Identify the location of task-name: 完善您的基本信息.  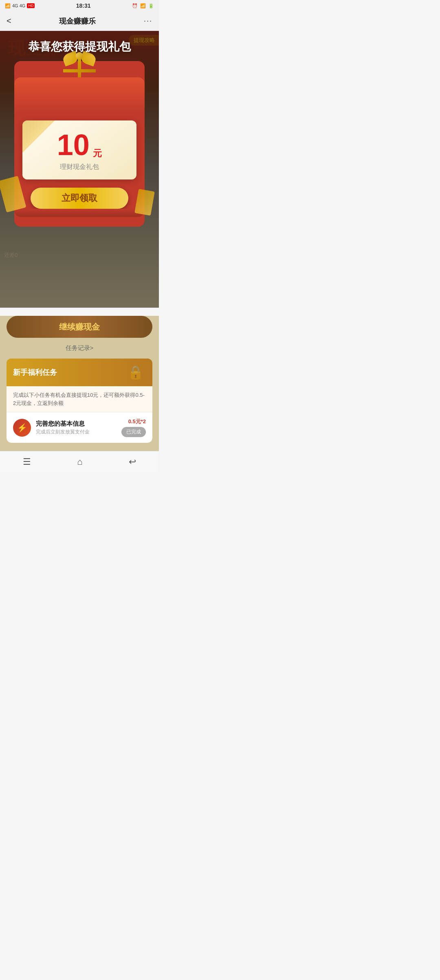
(79, 424).